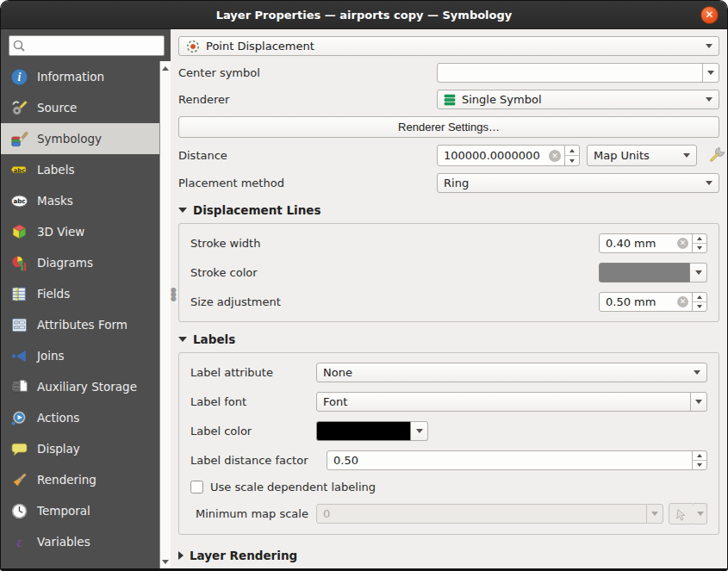 The width and height of the screenshot is (728, 571). Describe the element at coordinates (449, 210) in the screenshot. I see `displacement-lines-header: Displacement Lines` at that location.